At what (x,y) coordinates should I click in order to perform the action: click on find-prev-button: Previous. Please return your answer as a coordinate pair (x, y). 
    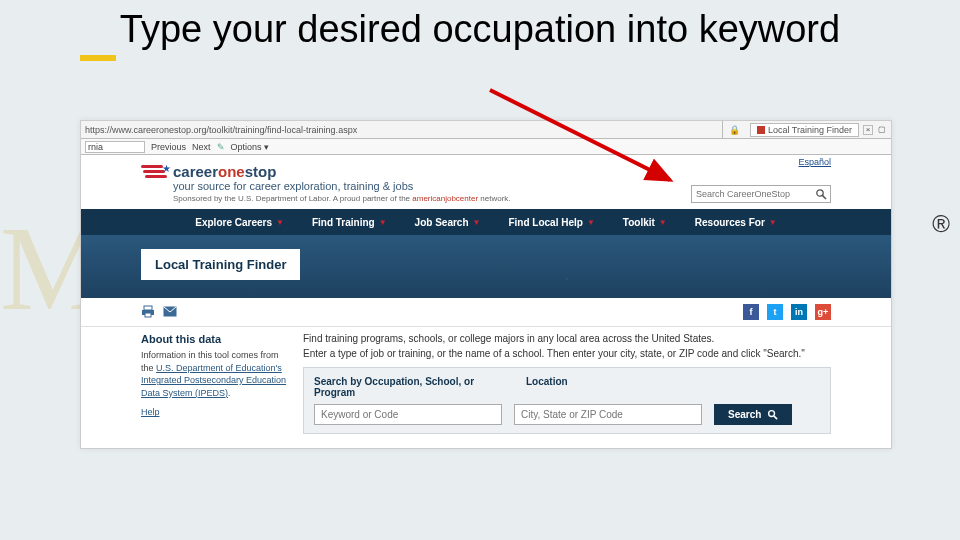
    Looking at the image, I should click on (168, 147).